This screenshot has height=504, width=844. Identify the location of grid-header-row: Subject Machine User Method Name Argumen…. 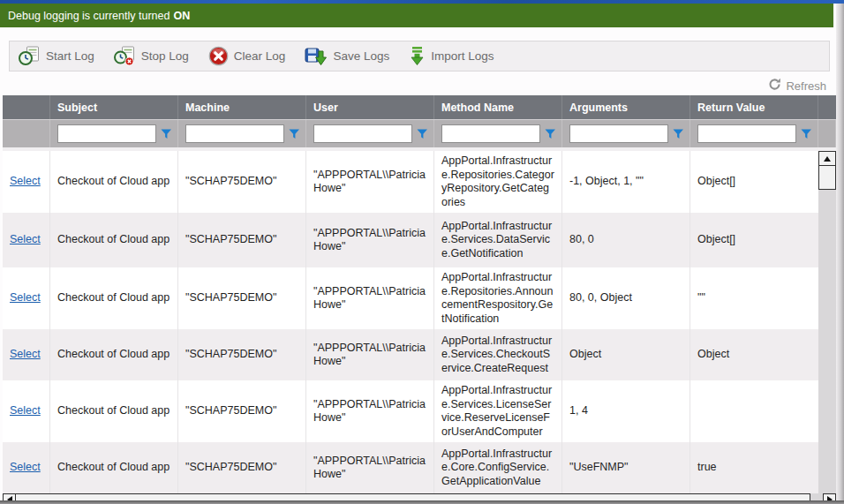
(419, 108).